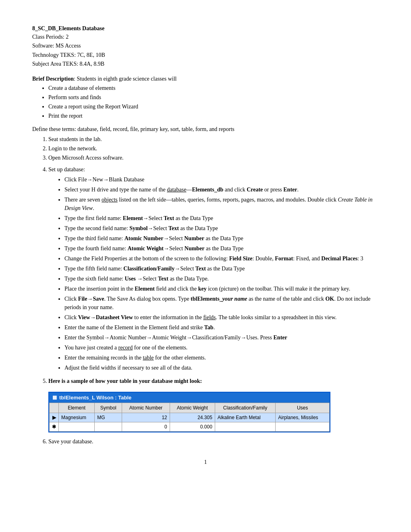  I want to click on table-icon: ▦, so click(55, 397).